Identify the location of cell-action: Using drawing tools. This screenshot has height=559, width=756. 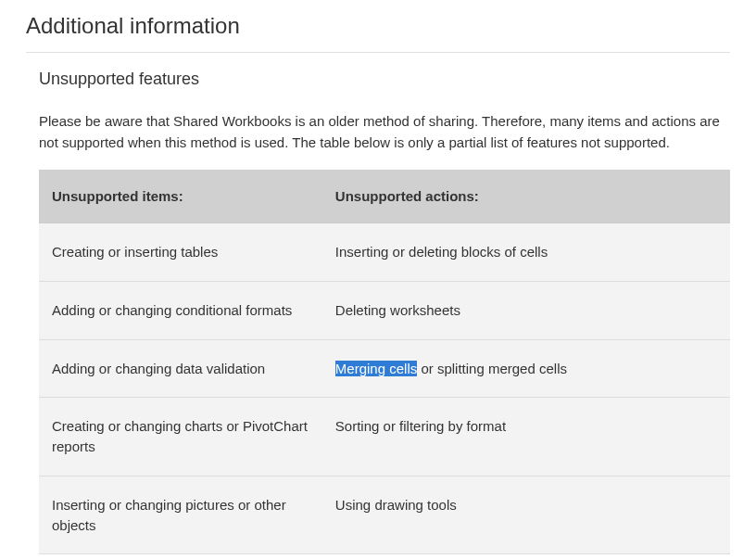
(526, 515).